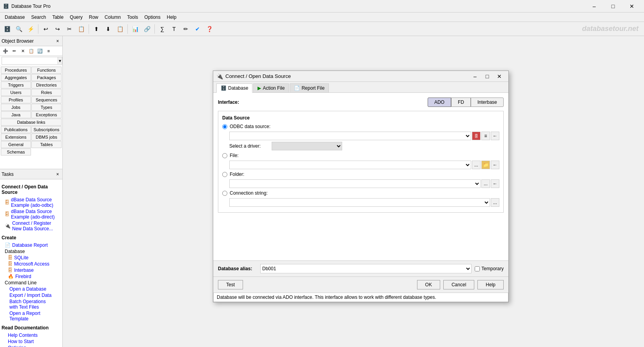  I want to click on alias-select: Db001, so click(366, 269).